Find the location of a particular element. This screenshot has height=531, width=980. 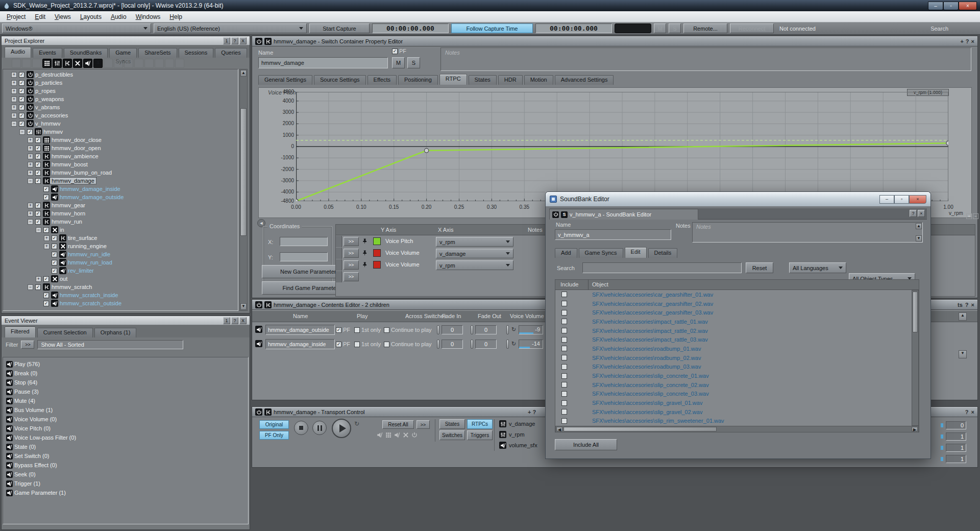

tab-filtered: Filtered is located at coordinates (20, 332).